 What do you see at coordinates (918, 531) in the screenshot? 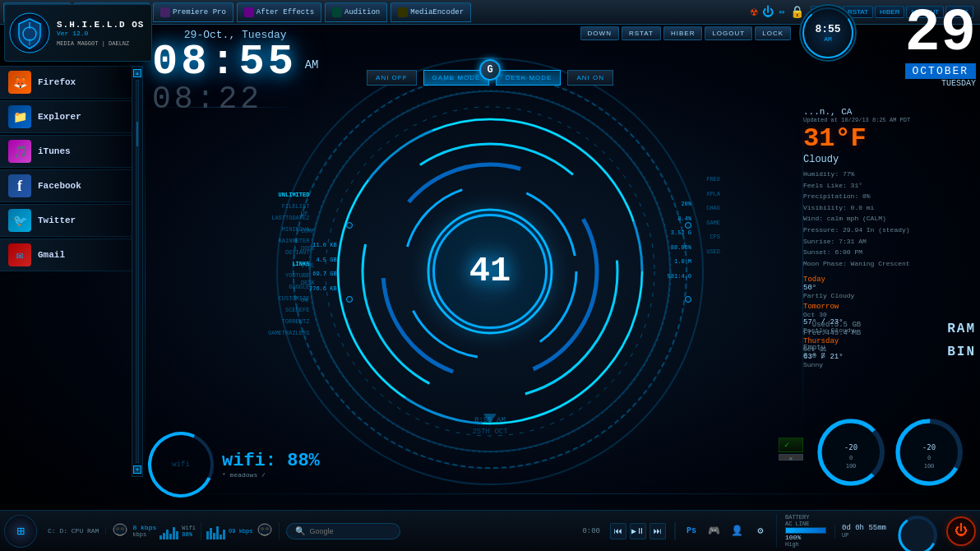
I see `taskbar-gauge-svg` at bounding box center [918, 531].